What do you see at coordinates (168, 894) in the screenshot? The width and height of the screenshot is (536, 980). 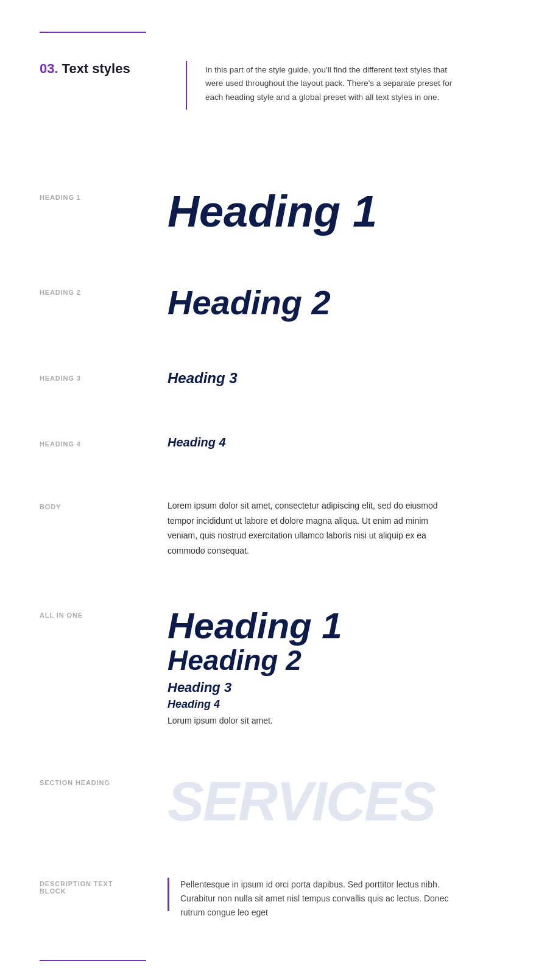 I see `desc-left-bar` at bounding box center [168, 894].